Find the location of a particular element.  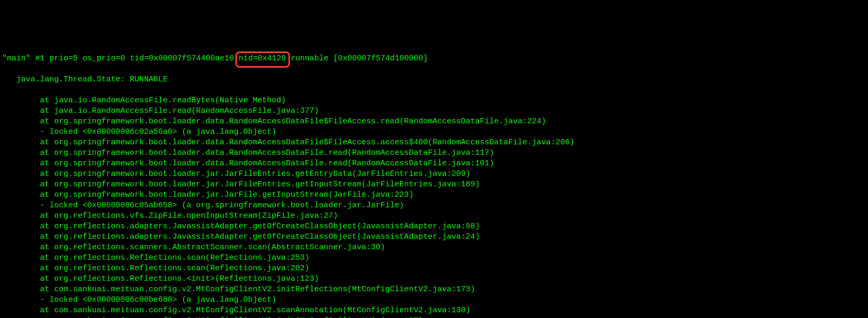

stack-frame: at java.io.RandomAccessFile.read(RandomA… is located at coordinates (434, 111).